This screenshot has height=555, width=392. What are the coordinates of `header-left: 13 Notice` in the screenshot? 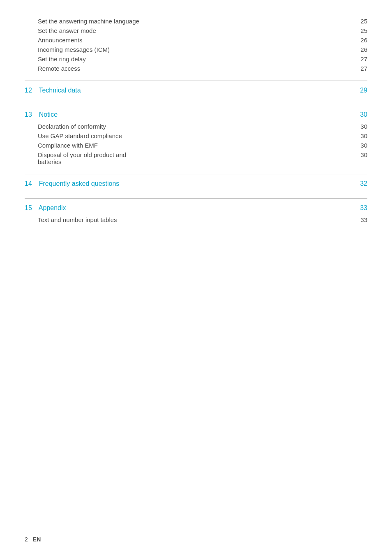 It's located at (41, 115).